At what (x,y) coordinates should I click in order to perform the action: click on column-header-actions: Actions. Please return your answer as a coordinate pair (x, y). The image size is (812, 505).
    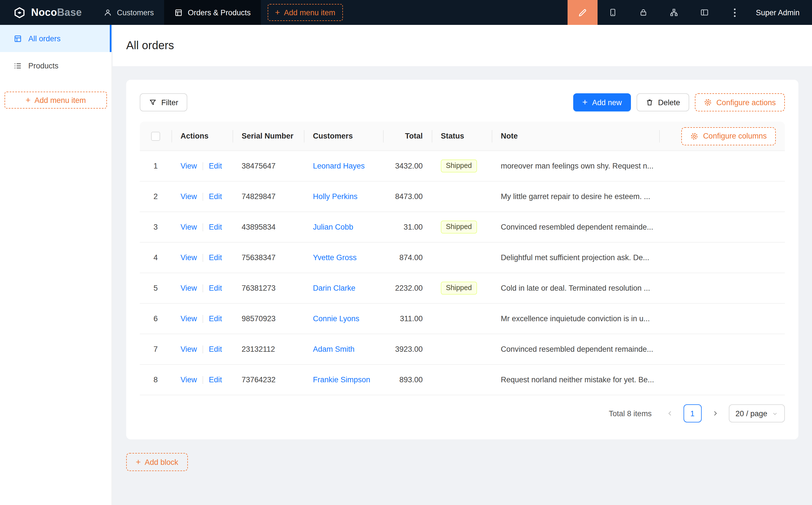
    Looking at the image, I should click on (202, 136).